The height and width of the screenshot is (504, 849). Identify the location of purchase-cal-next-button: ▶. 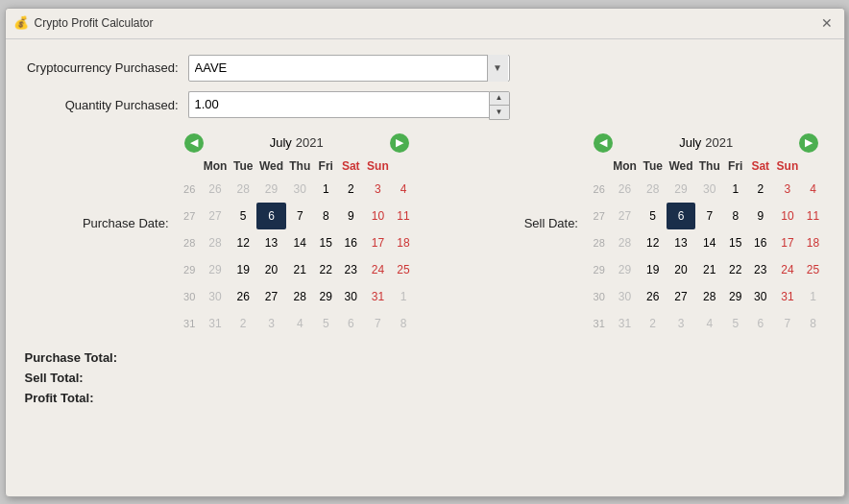
(400, 143).